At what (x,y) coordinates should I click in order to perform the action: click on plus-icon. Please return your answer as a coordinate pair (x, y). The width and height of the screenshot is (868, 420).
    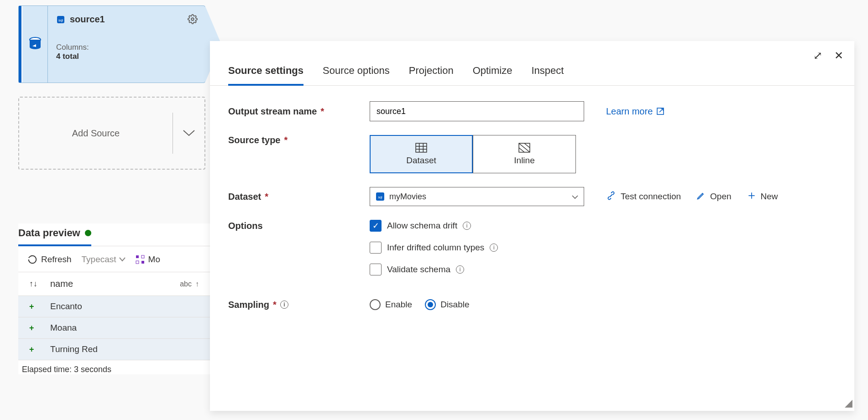
    Looking at the image, I should click on (752, 197).